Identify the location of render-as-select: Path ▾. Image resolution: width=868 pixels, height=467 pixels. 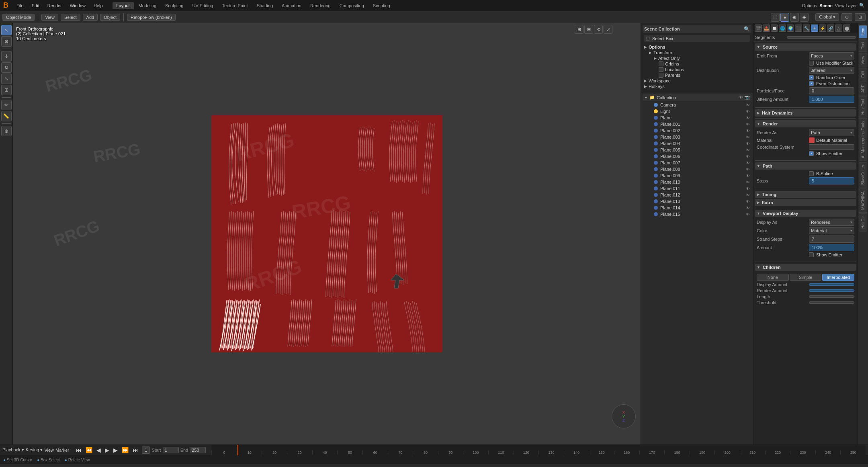
(832, 133).